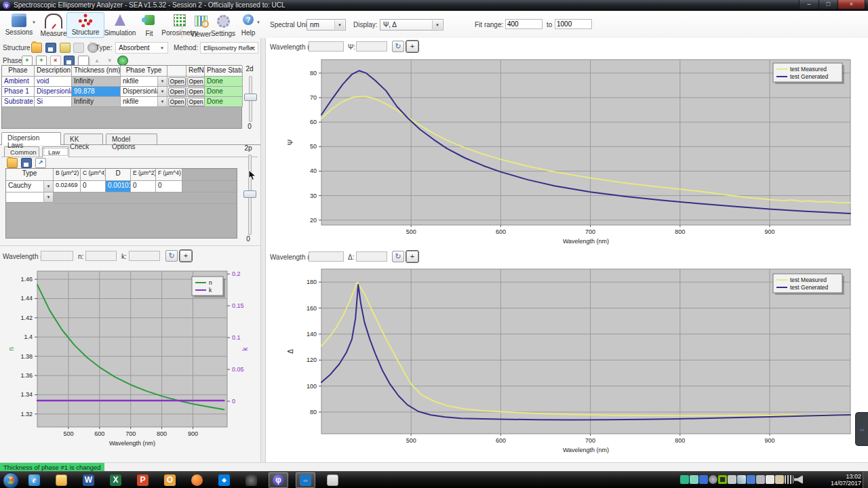 Image resolution: width=868 pixels, height=488 pixels. Describe the element at coordinates (61, 480) in the screenshot. I see `taskbar-explorer` at that location.